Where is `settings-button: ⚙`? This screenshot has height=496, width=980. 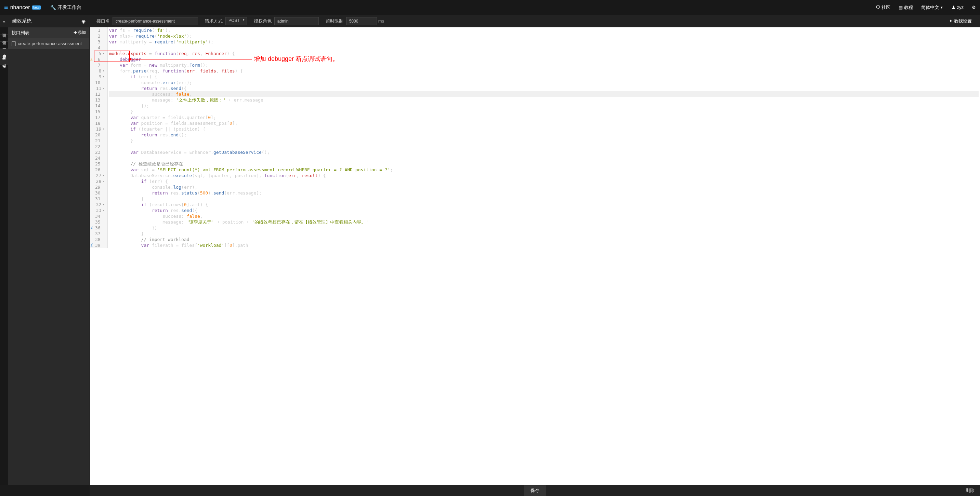
settings-button: ⚙ is located at coordinates (974, 8).